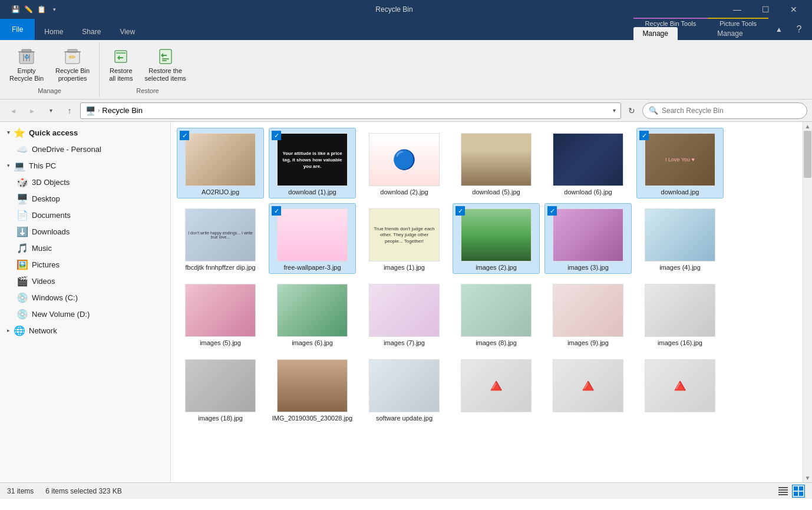  What do you see at coordinates (85, 330) in the screenshot?
I see `sidebar-item-network: ▸ 🌐 Network` at bounding box center [85, 330].